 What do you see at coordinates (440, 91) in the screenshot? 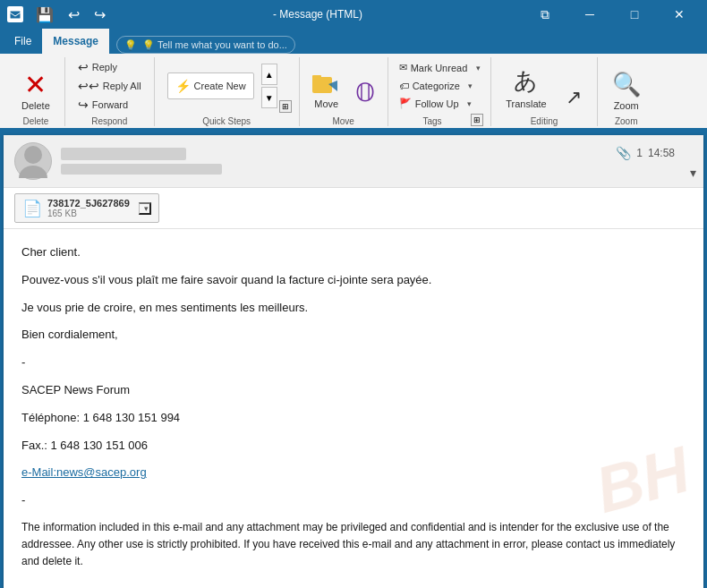
I see `ribbon-group-tags: ✉ Mark Unread ▾ 🏷 Categorize ▾ 🚩 Follow …` at bounding box center [440, 91].